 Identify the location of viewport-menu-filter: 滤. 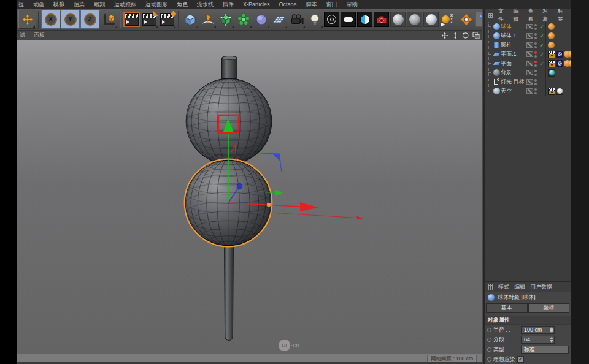
(22, 36).